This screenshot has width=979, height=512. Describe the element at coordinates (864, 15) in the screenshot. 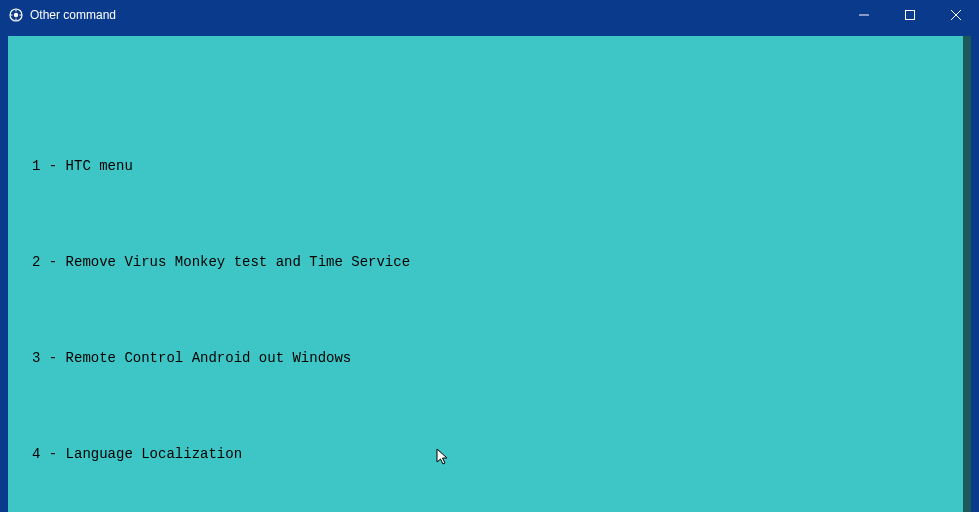

I see `minimize-button` at that location.